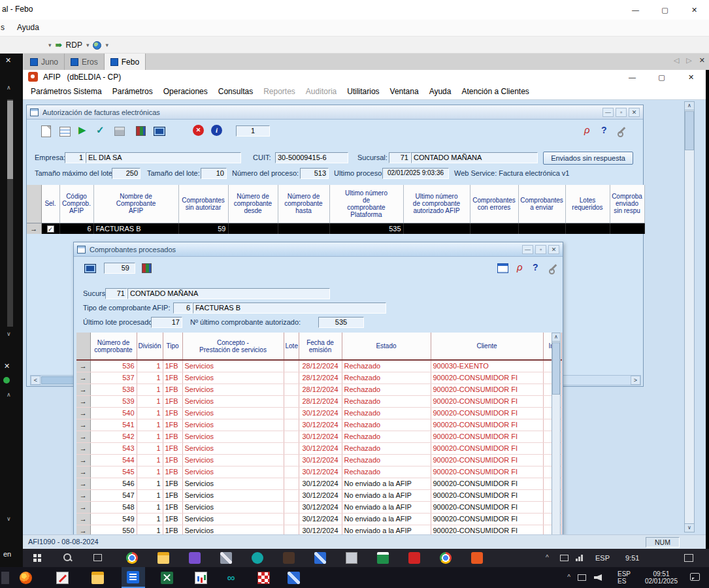 The width and height of the screenshot is (709, 588). What do you see at coordinates (226, 558) in the screenshot?
I see `pen-app-icon` at bounding box center [226, 558].